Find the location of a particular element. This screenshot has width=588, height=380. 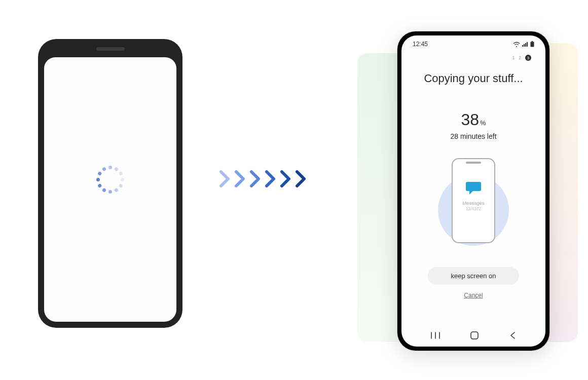

transfer-item-label: Messages is located at coordinates (473, 203).